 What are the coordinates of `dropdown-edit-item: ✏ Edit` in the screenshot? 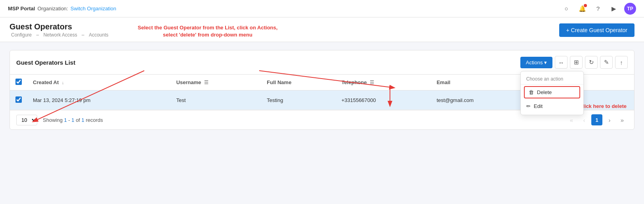 It's located at (552, 106).